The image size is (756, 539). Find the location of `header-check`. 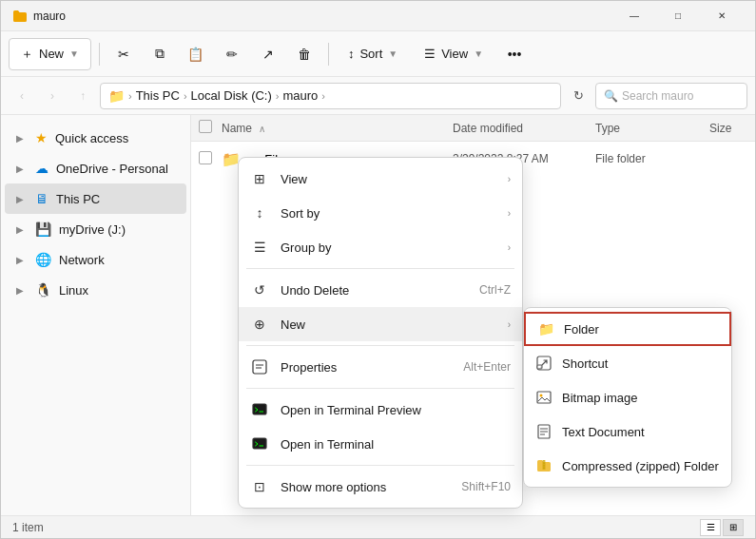

header-check is located at coordinates (210, 127).